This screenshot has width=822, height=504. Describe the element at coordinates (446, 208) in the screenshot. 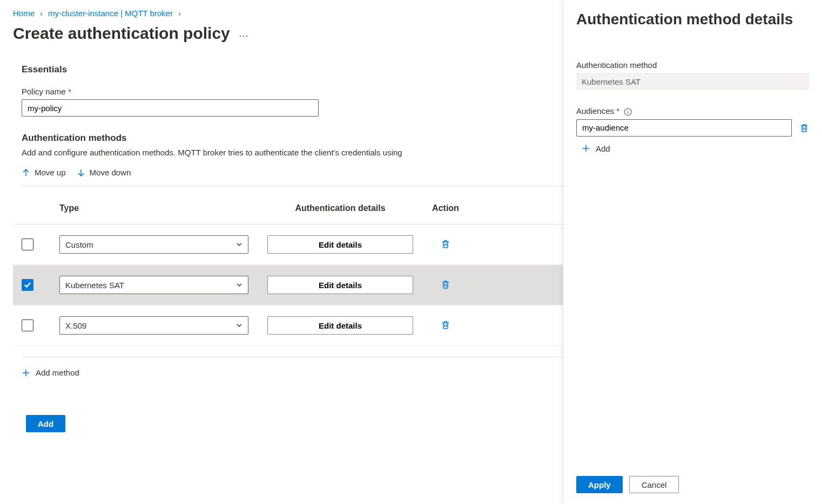

I see `header-action: Action` at that location.